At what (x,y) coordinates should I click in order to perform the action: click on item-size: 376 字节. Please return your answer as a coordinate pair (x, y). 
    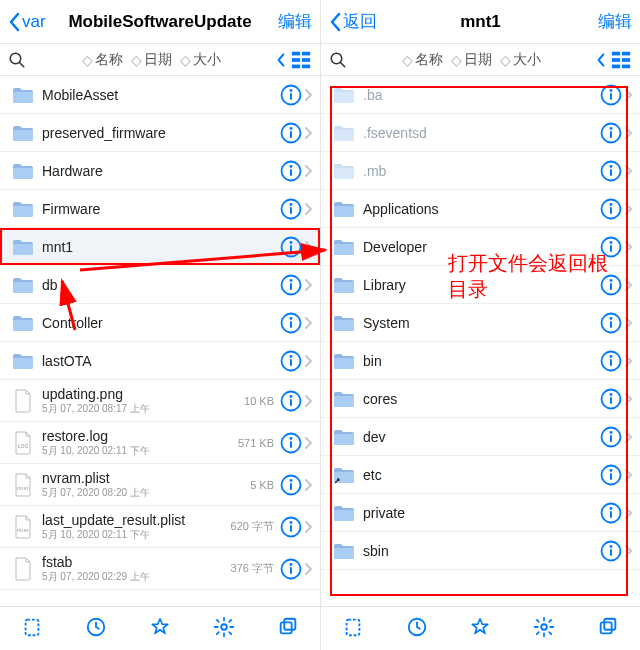
    Looking at the image, I should click on (250, 568).